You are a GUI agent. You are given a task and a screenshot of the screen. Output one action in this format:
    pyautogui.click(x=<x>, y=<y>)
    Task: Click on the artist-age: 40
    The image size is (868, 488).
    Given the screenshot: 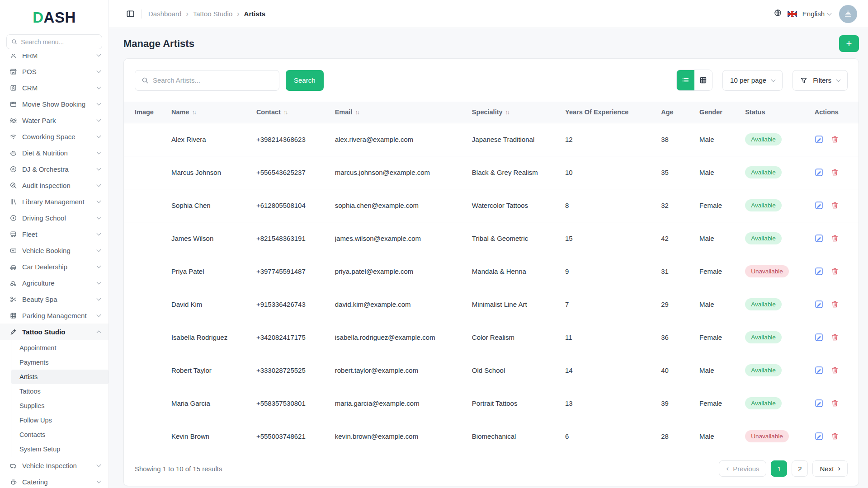 What is the action you would take?
    pyautogui.click(x=674, y=371)
    